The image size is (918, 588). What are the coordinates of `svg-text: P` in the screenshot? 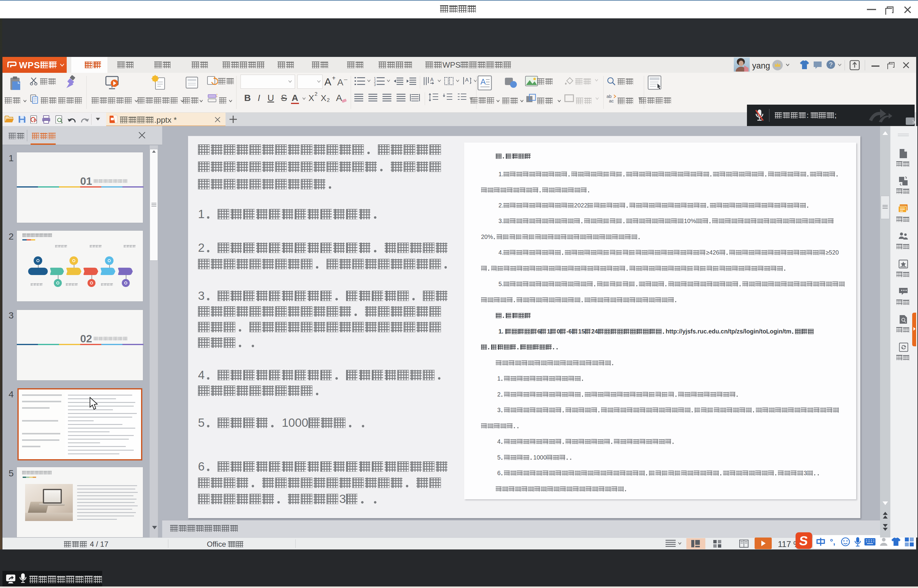 It's located at (35, 121).